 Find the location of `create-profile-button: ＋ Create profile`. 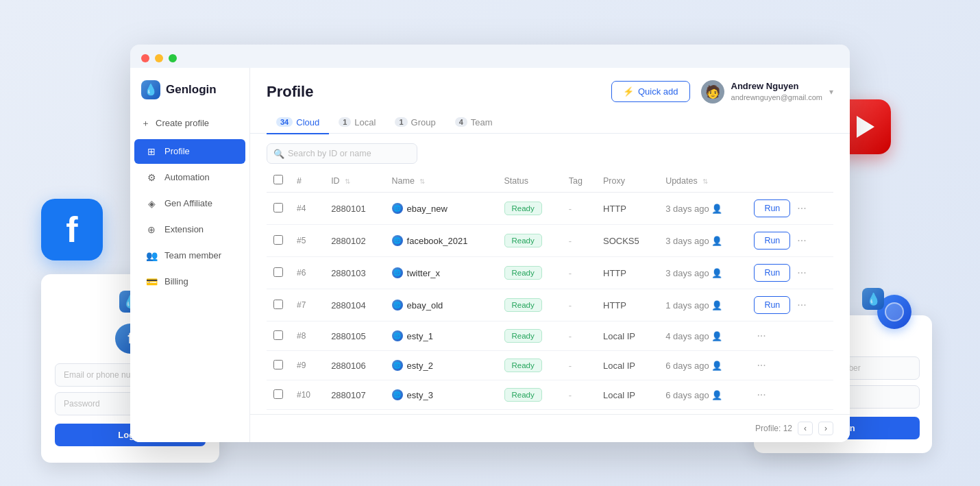

create-profile-button: ＋ Create profile is located at coordinates (190, 123).